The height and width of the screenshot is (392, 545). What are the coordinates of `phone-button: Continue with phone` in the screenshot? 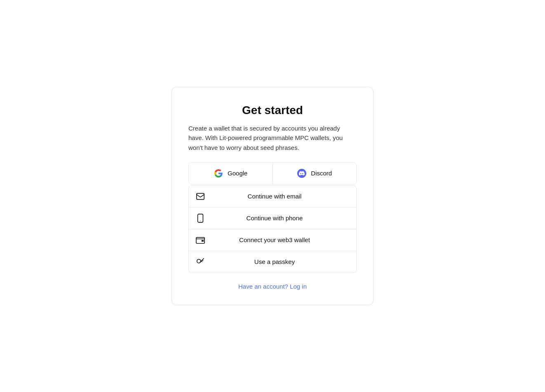 It's located at (272, 218).